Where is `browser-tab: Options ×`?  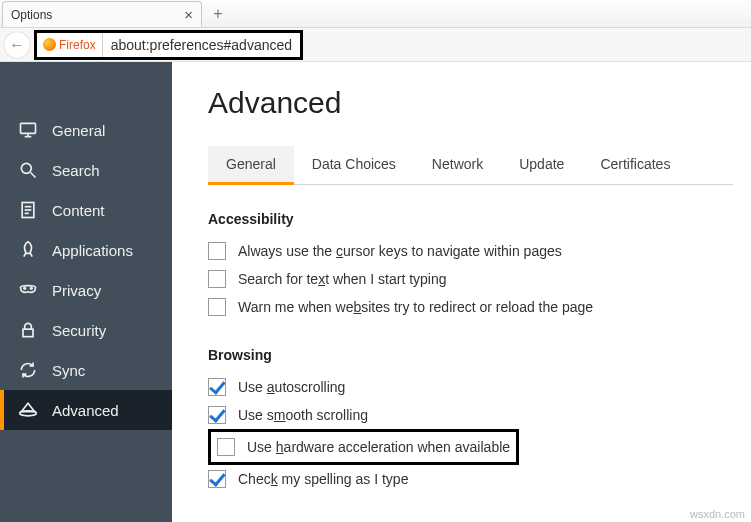
browser-tab: Options × is located at coordinates (102, 14).